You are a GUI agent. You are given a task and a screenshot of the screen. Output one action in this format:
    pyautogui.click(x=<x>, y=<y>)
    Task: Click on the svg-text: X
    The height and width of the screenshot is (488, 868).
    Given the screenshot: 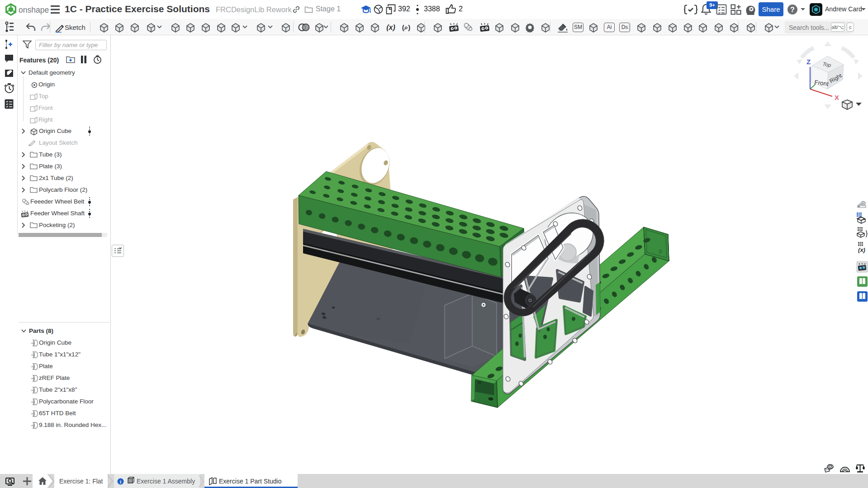 What is the action you would take?
    pyautogui.click(x=837, y=98)
    